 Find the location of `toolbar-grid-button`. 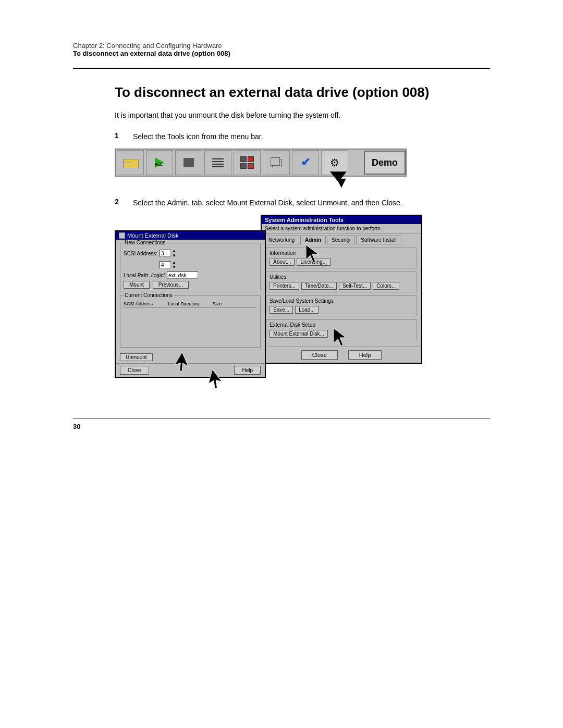

toolbar-grid-button is located at coordinates (247, 163).